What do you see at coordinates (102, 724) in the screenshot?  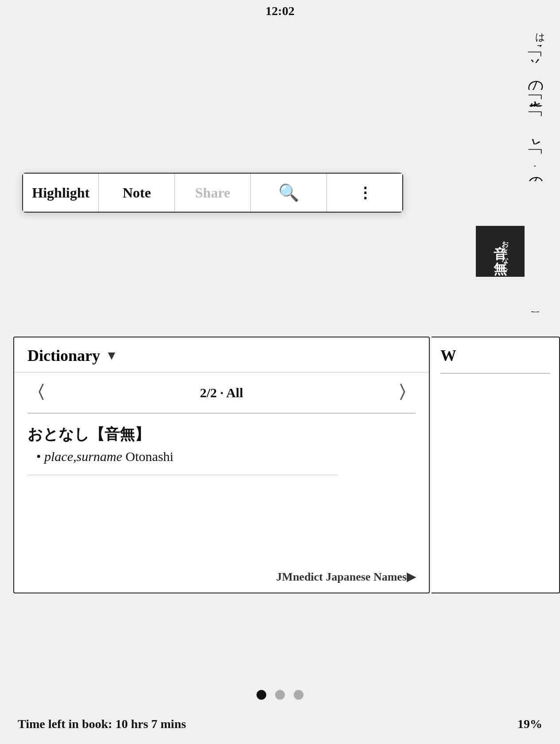 I see `time-left-label: Time left in book: 10 hrs 7 mins` at bounding box center [102, 724].